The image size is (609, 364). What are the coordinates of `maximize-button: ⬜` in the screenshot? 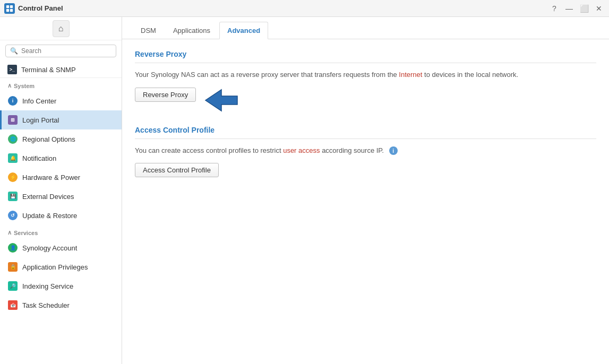 It's located at (584, 8).